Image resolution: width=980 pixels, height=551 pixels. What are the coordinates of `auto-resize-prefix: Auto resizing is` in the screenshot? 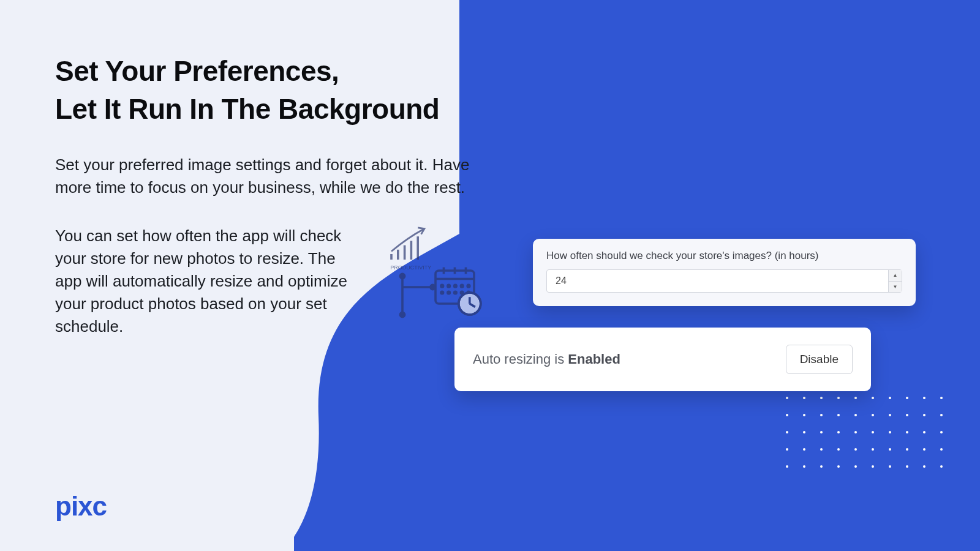 It's located at (521, 359).